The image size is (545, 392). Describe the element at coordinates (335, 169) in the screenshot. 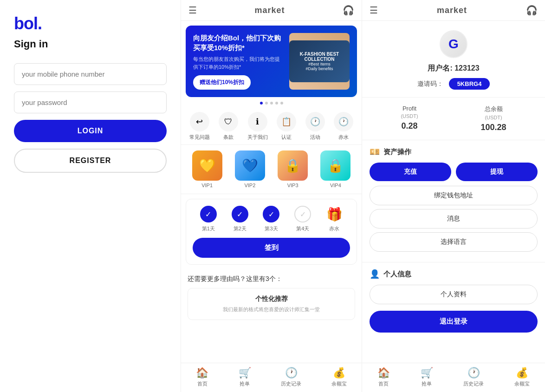

I see `vip4-card: 🔒 VIP4` at that location.